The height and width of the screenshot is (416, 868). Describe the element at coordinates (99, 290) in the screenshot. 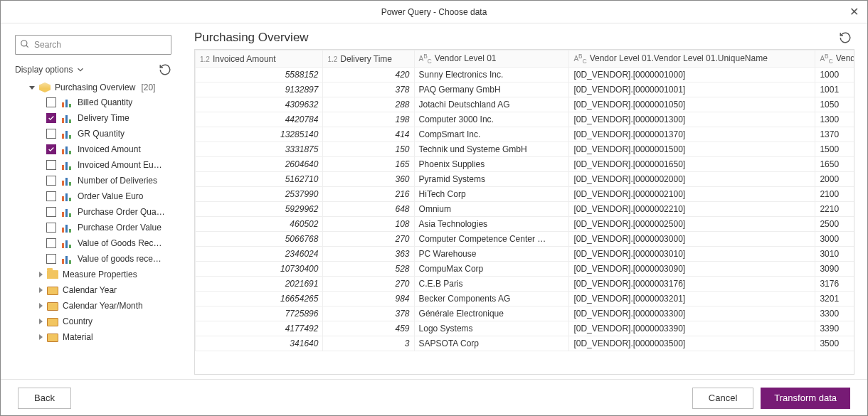

I see `group-1: Calendar Year` at that location.